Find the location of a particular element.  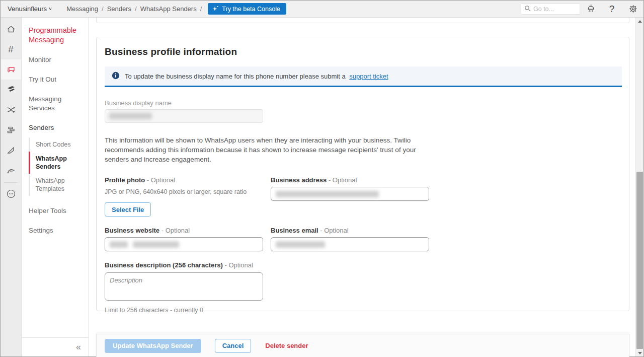

vertical-scrollbar is located at coordinates (639, 187).